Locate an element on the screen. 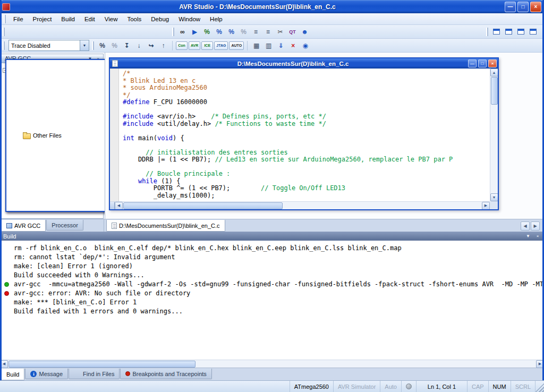 Image resolution: width=544 pixels, height=392 pixels. build-line: make: [clean] Error 1 (ignored) is located at coordinates (272, 267).